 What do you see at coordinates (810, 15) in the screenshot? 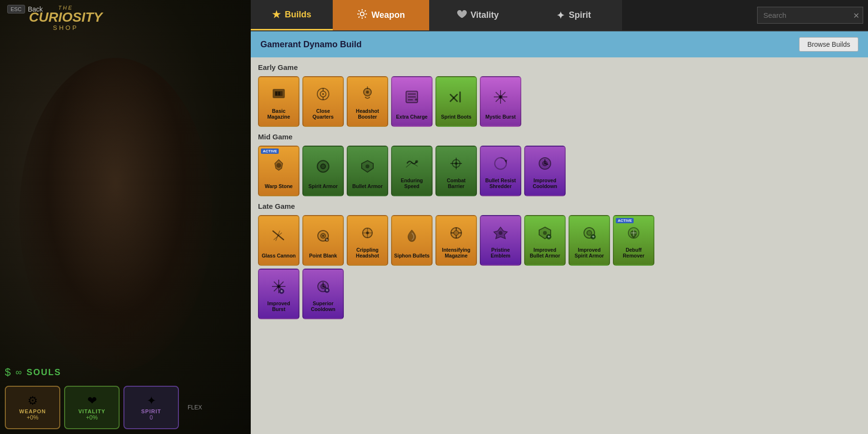
I see `search-input` at bounding box center [810, 15].